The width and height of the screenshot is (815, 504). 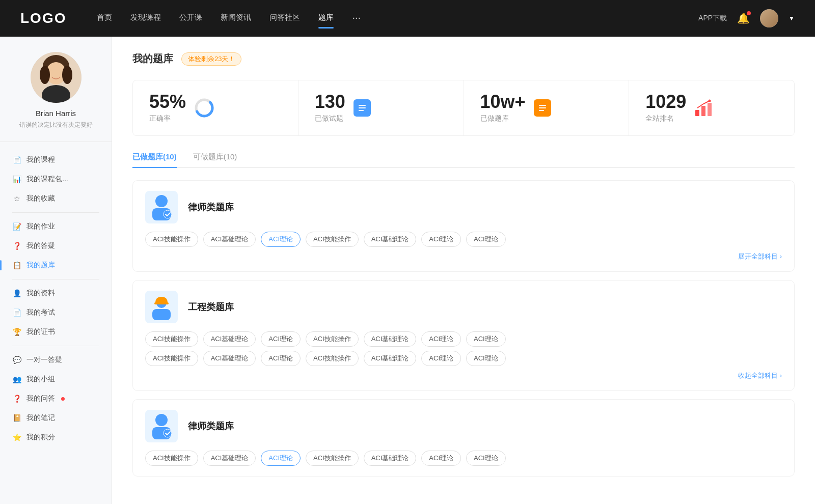 What do you see at coordinates (161, 207) in the screenshot?
I see `lawyer-icon-svg` at bounding box center [161, 207].